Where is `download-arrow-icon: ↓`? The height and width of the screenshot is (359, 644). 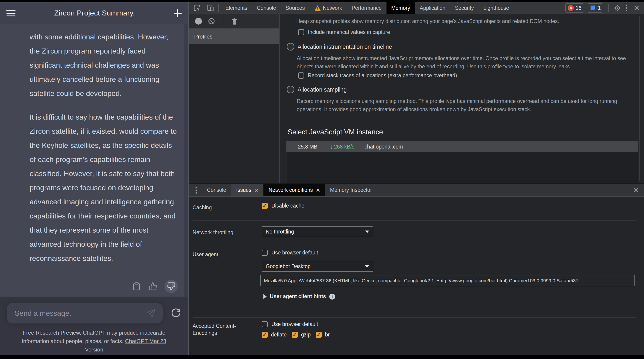
download-arrow-icon: ↓ is located at coordinates (332, 147).